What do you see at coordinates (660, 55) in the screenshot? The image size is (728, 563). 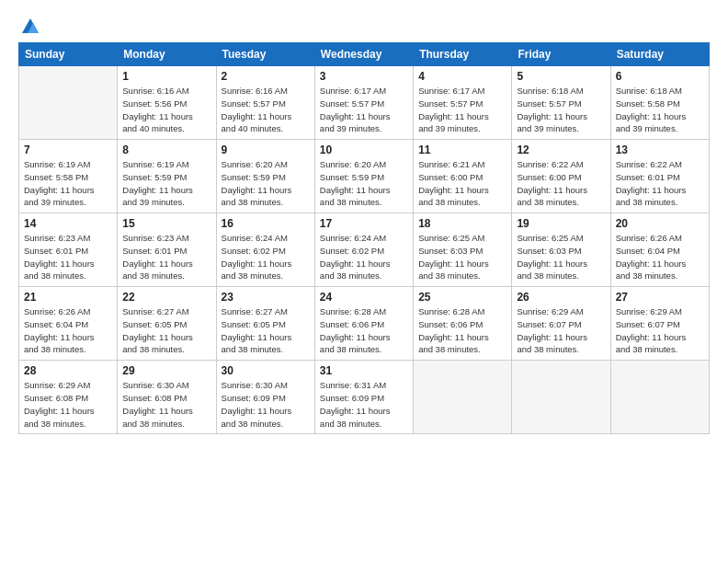 I see `weekday-header-saturday: Saturday` at bounding box center [660, 55].